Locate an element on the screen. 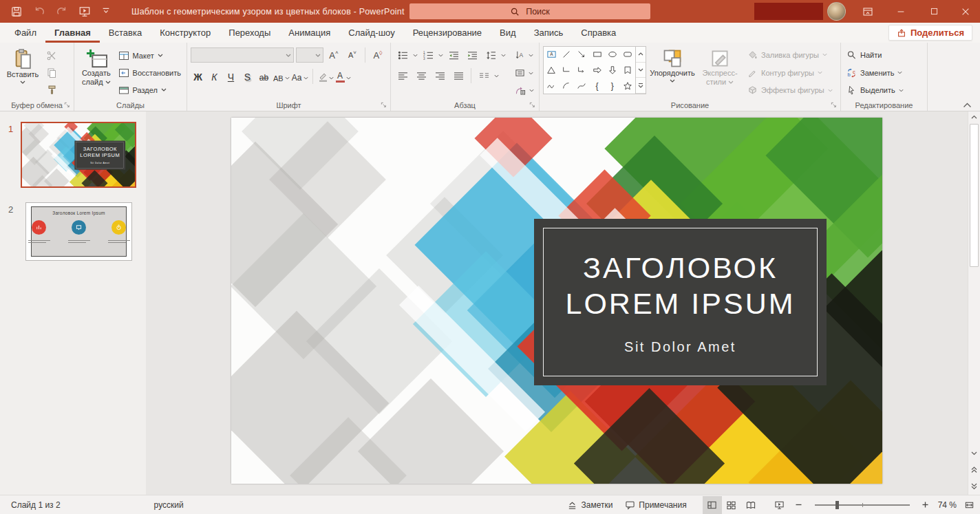  shape-arrow-right-icon is located at coordinates (597, 70).